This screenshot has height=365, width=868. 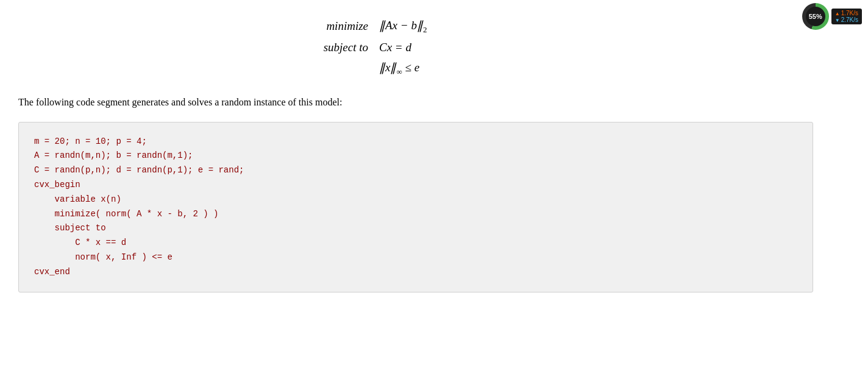 What do you see at coordinates (816, 16) in the screenshot?
I see `cpu-usage-circle: 55%` at bounding box center [816, 16].